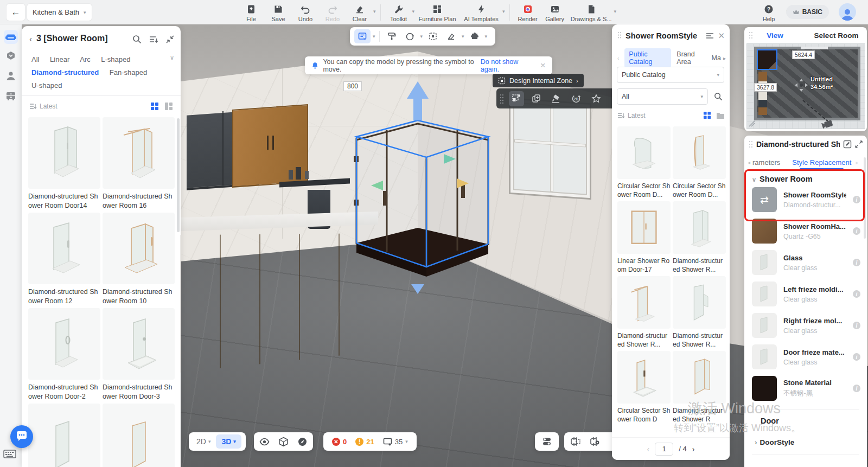 This screenshot has height=467, width=868. What do you see at coordinates (11, 95) in the screenshot?
I see `rail-storage-icon` at bounding box center [11, 95].